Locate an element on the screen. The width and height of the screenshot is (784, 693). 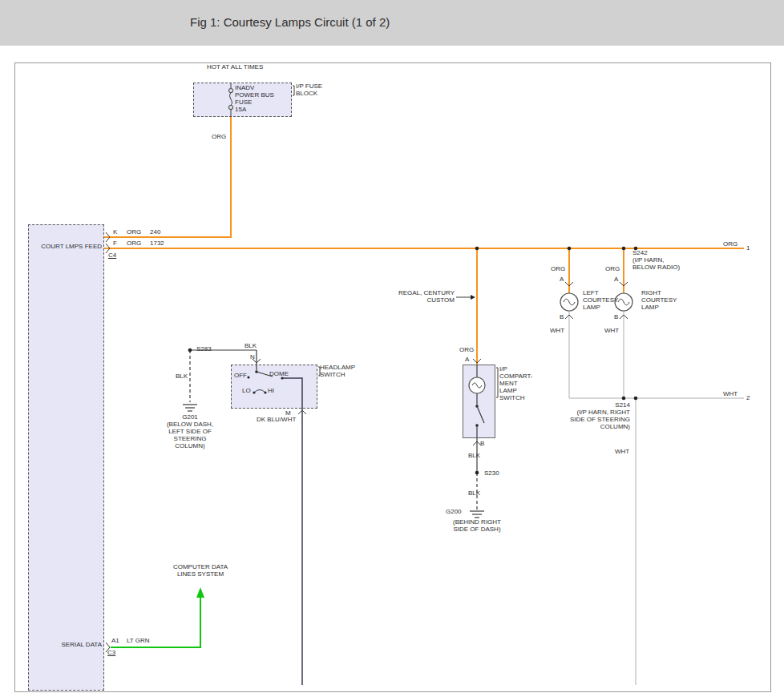
computer-line: LINES SYSTEM is located at coordinates (200, 574).